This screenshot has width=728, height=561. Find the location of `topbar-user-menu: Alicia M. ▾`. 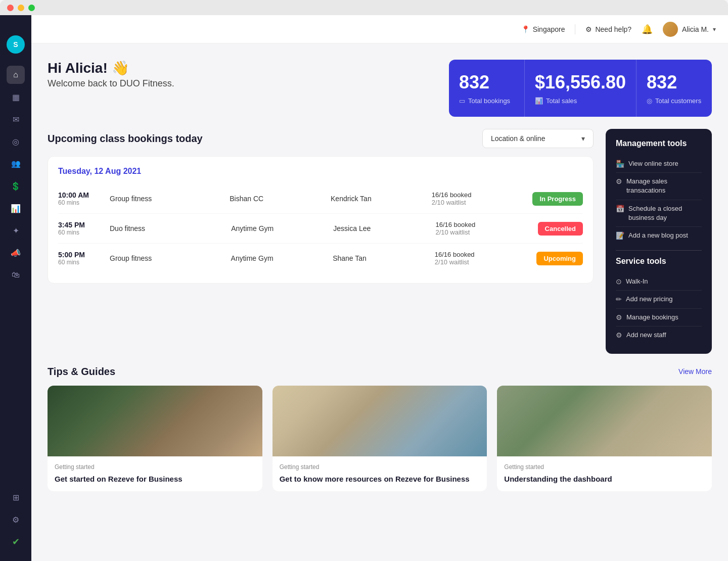

topbar-user-menu: Alicia M. ▾ is located at coordinates (690, 29).